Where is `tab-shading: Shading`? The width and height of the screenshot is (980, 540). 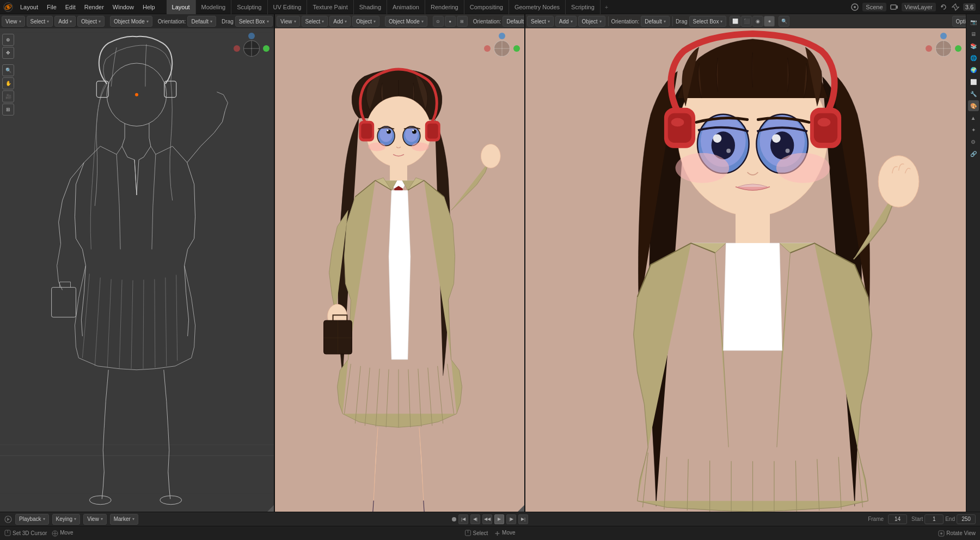 tab-shading: Shading is located at coordinates (370, 7).